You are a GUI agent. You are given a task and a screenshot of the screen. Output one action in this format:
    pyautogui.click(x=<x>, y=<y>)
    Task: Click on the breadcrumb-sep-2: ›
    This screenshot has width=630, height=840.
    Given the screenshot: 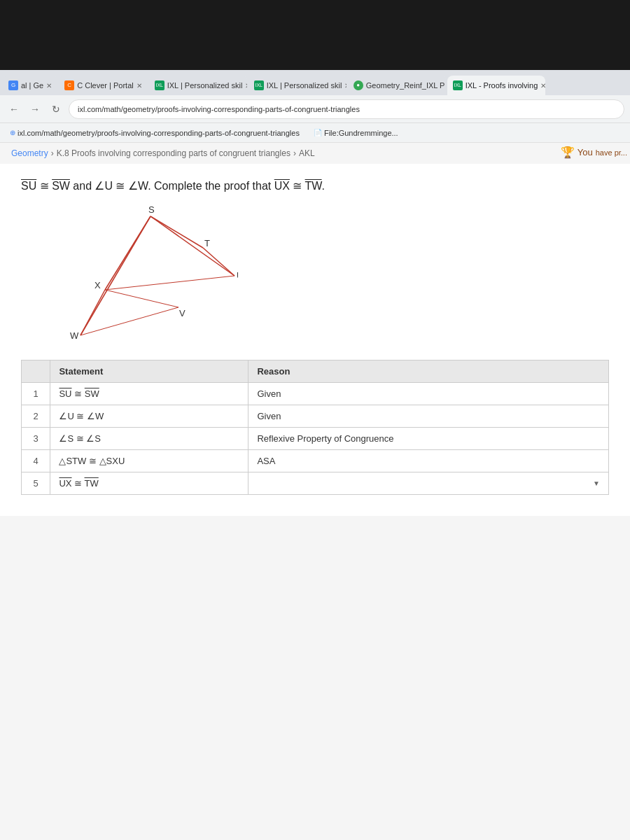 What is the action you would take?
    pyautogui.click(x=295, y=153)
    